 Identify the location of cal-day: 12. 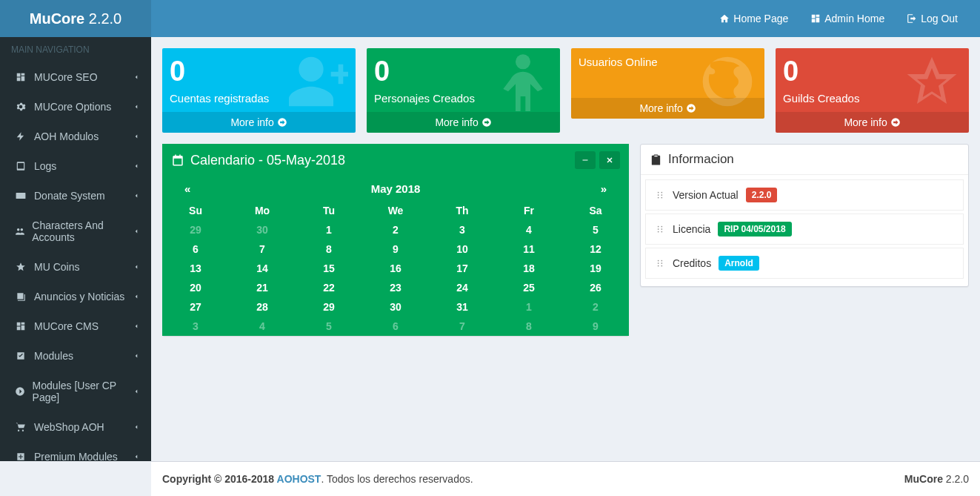
(596, 249).